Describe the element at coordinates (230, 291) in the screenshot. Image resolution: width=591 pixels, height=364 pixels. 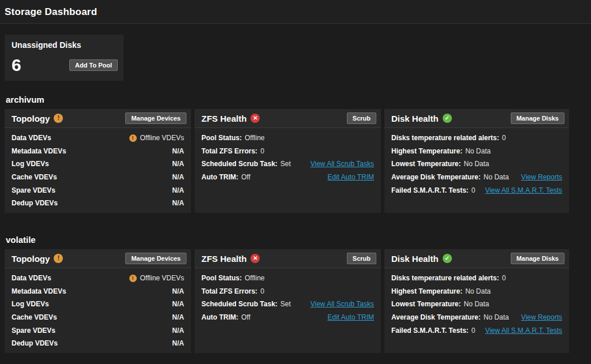
I see `row-label: Total ZFS Errors:` at that location.